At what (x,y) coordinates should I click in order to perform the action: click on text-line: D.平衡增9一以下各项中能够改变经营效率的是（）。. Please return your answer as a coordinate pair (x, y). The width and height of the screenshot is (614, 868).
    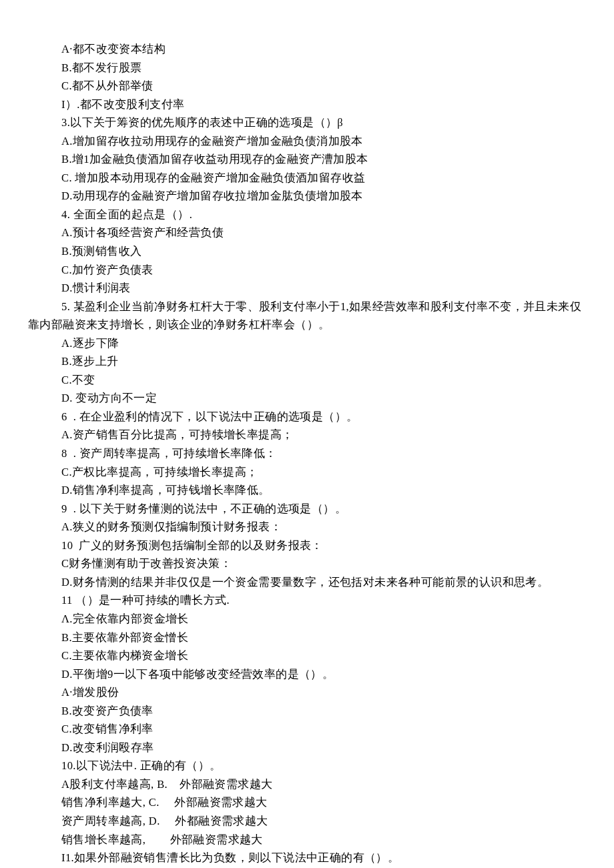
    Looking at the image, I should click on (307, 675).